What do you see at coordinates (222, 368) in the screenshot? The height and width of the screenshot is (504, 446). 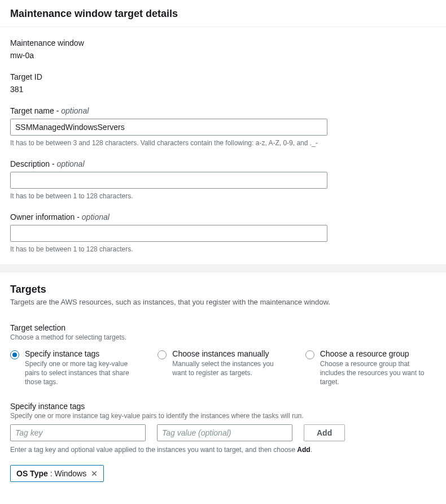 I see `radio-choose-manually: Choose instances manually Manually selec…` at bounding box center [222, 368].